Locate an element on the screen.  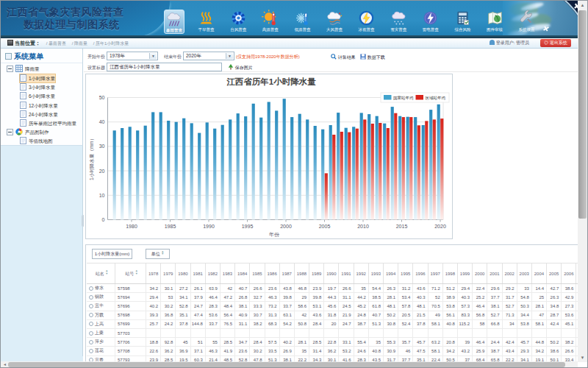
svg-text: 2000 is located at coordinates (286, 227).